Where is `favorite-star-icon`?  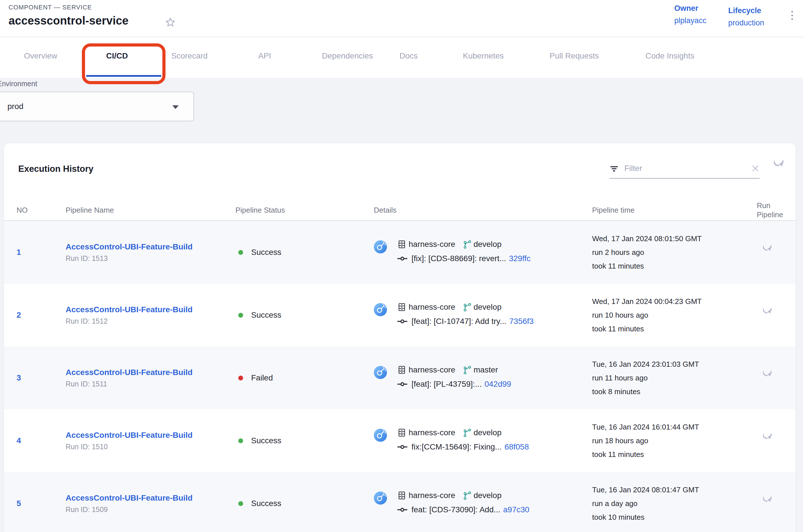
favorite-star-icon is located at coordinates (170, 22).